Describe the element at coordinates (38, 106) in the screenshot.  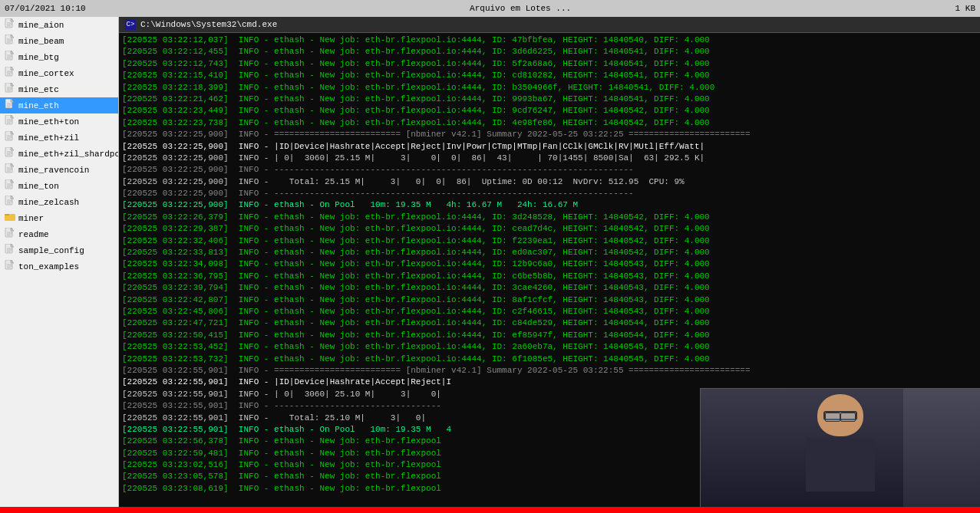
I see `file-item-label: mine_eth` at that location.